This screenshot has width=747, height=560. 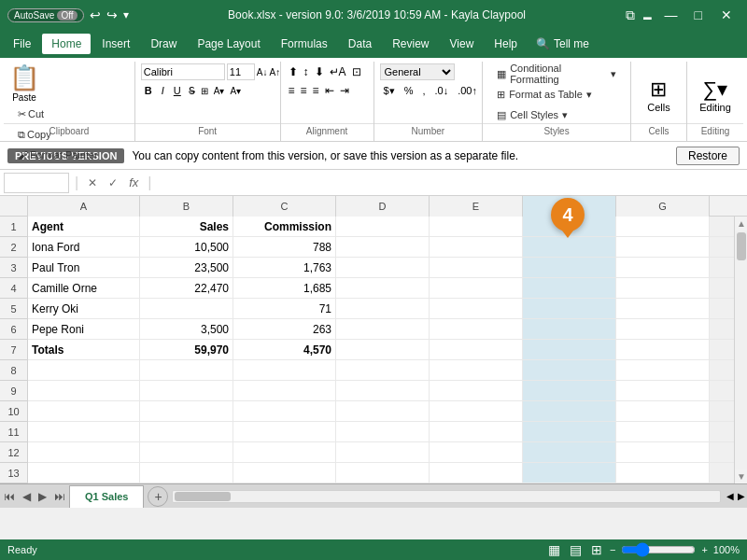 What do you see at coordinates (84, 349) in the screenshot?
I see `cell-a7: Totals` at bounding box center [84, 349].